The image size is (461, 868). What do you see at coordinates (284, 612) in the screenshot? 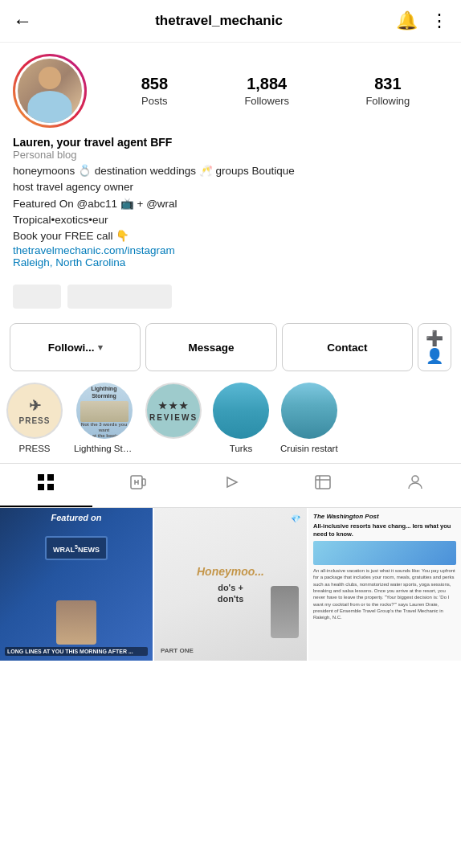
I see `honeymoon-person` at bounding box center [284, 612].